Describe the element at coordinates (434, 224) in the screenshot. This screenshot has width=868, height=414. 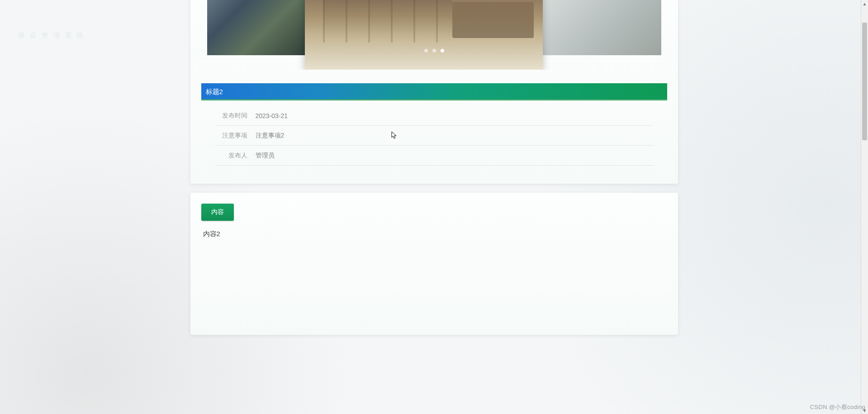
I see `content-card-inner: 内容 内容2` at that location.